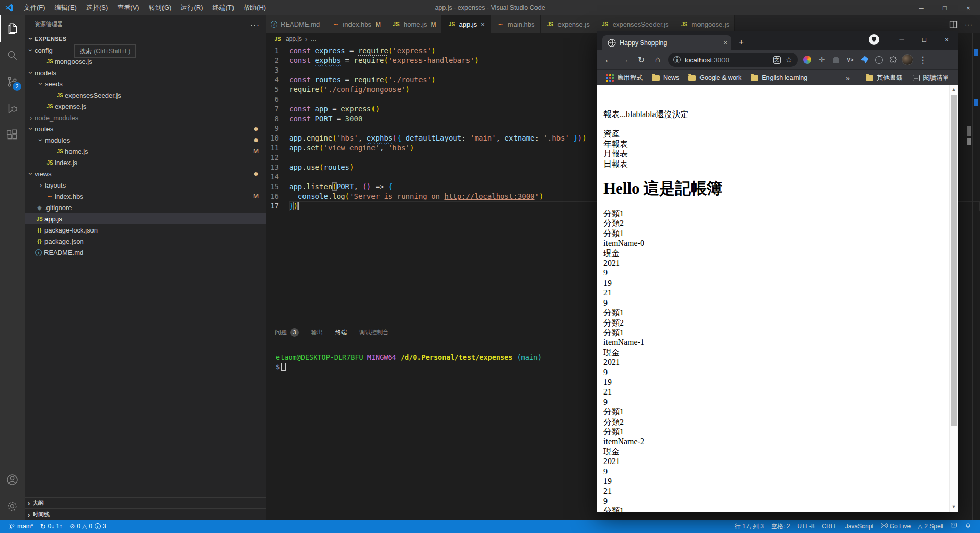  What do you see at coordinates (923, 60) in the screenshot?
I see `browser-menu-icon: ⋮` at bounding box center [923, 60].